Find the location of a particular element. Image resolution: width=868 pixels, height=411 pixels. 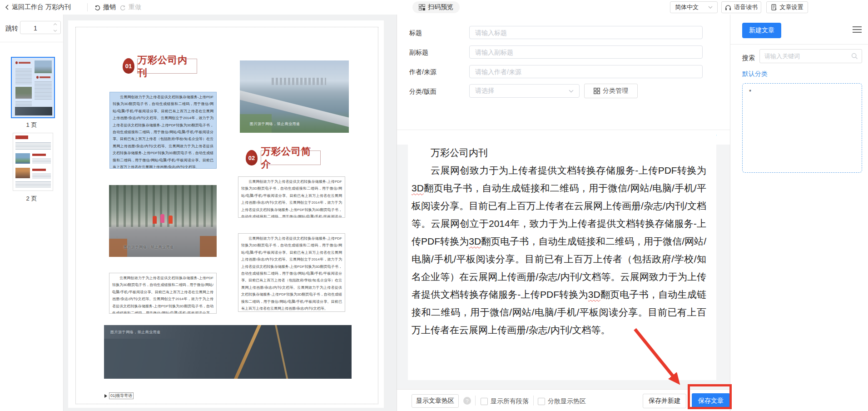

redo-icon is located at coordinates (123, 7).